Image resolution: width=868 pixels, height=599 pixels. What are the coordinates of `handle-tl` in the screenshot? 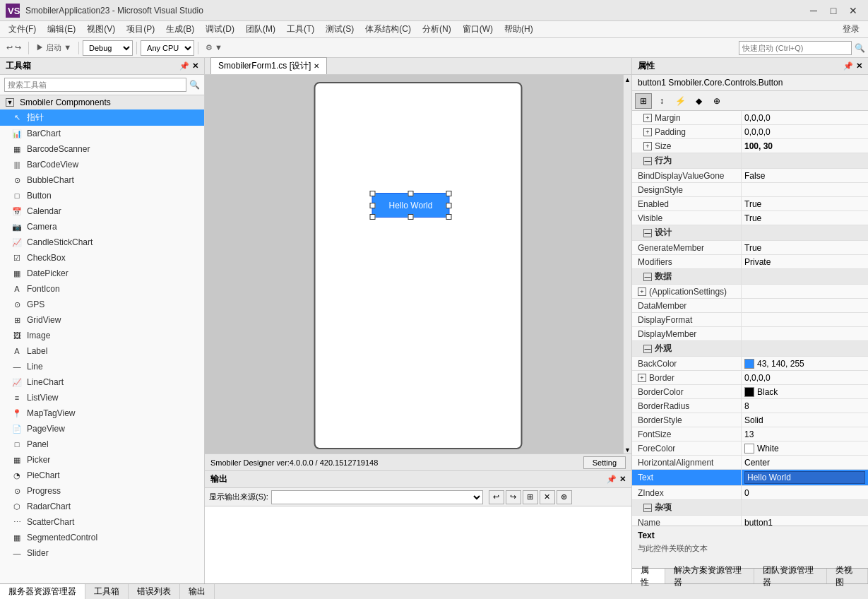 It's located at (373, 194).